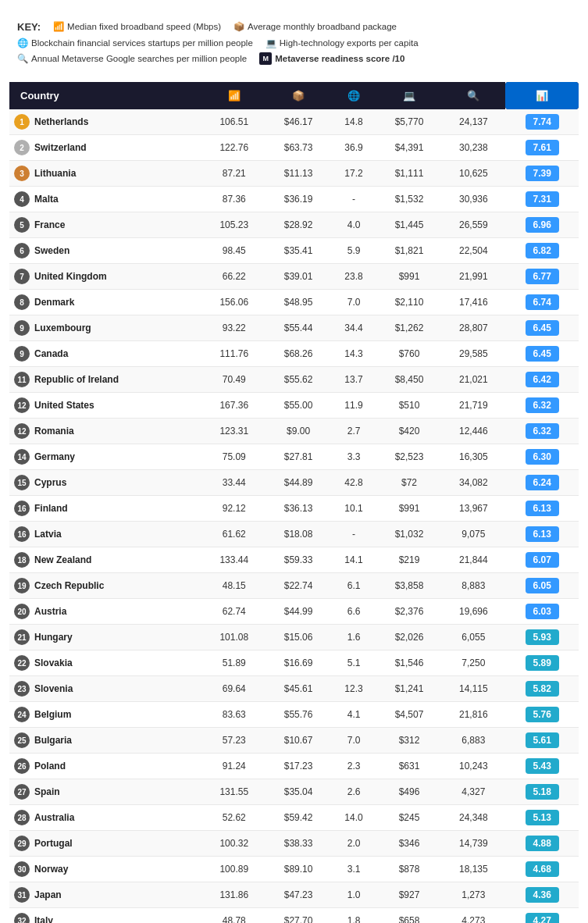 Image resolution: width=588 pixels, height=923 pixels. Describe the element at coordinates (542, 380) in the screenshot. I see `score-badge: 6.42` at that location.